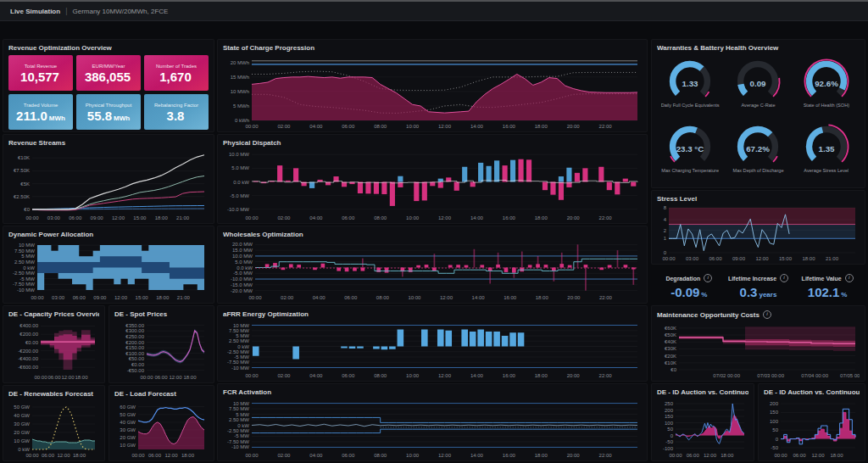 The width and height of the screenshot is (868, 463). Describe the element at coordinates (432, 349) in the screenshot. I see `afrr-energy-optimization-chart: 10 MW7.50 MW5 MW2.50 MW0 kW-2.50 MW-5 MW…` at that location.